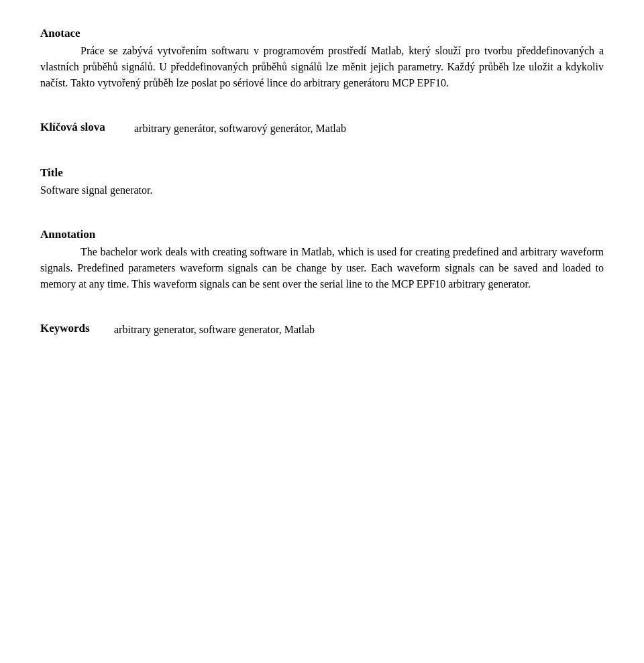 The height and width of the screenshot is (663, 644). I want to click on klicova-slova-value: arbitrary generátor, softwarový generáto…, so click(240, 129).